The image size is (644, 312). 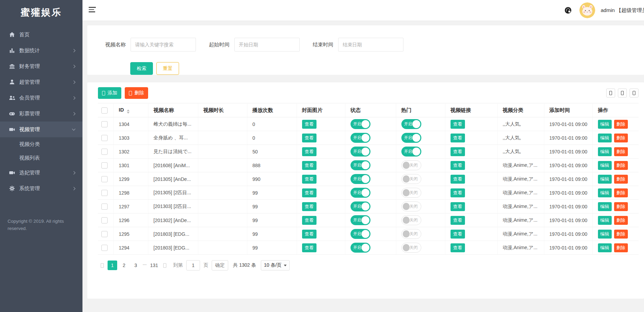 What do you see at coordinates (136, 93) in the screenshot?
I see `delete-button: 删除` at bounding box center [136, 93].